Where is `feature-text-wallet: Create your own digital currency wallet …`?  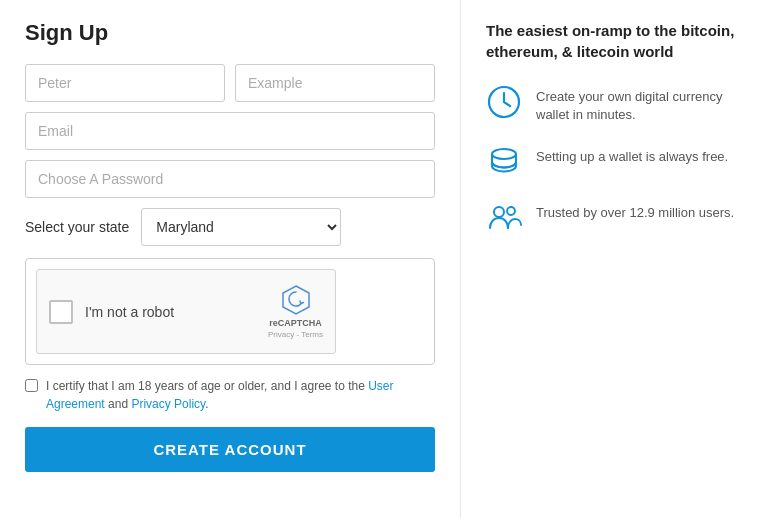 feature-text-wallet: Create your own digital currency wallet … is located at coordinates (645, 104).